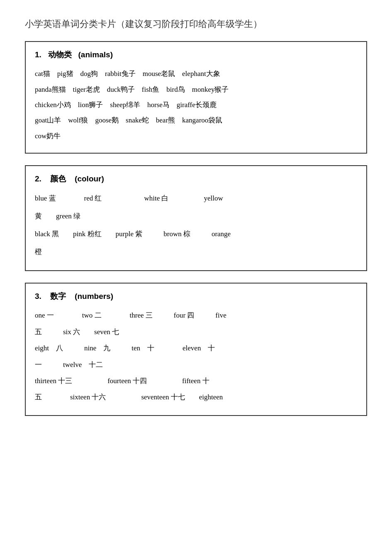 This screenshot has height=555, width=392. What do you see at coordinates (196, 315) in the screenshot?
I see `numbers-line-1: one 一 two 二 three 三 four 四 five` at bounding box center [196, 315].